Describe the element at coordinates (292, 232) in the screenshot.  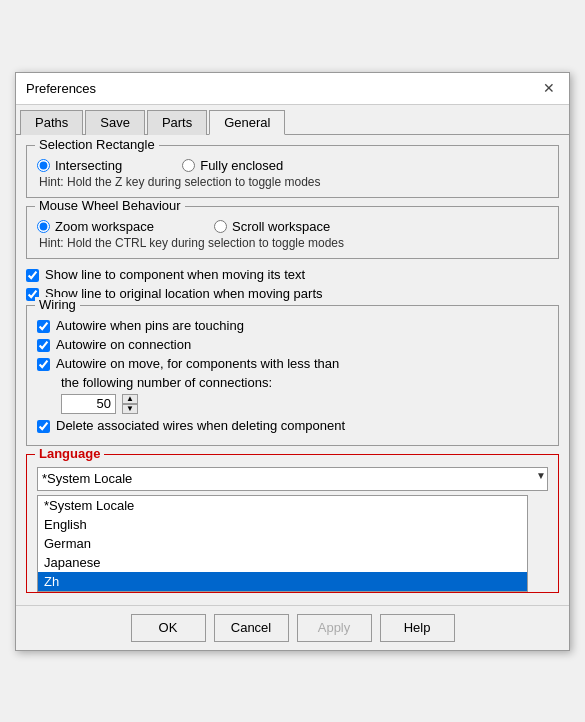
I see `mouse-wheel-group: Mouse Wheel Behaviour Zoom workspace Scr…` at that location.